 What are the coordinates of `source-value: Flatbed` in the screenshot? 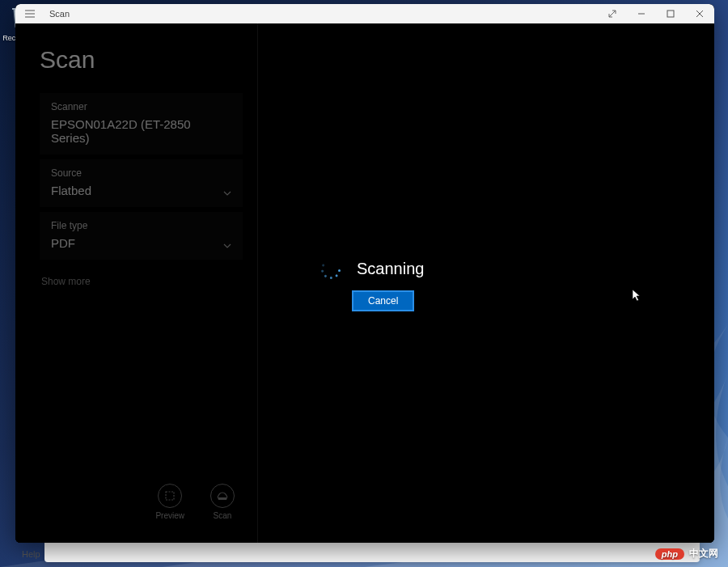 It's located at (141, 191).